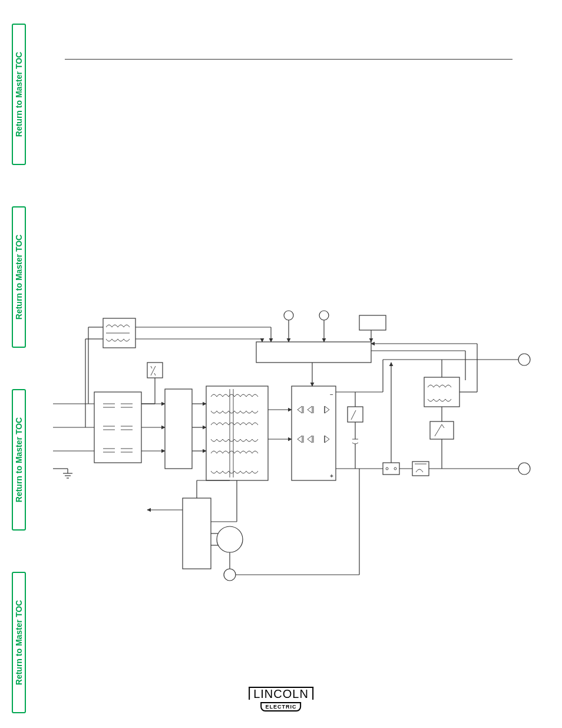 The height and width of the screenshot is (728, 562). What do you see at coordinates (19, 643) in the screenshot?
I see `toc-link-4: Return to Master TOC` at bounding box center [19, 643].